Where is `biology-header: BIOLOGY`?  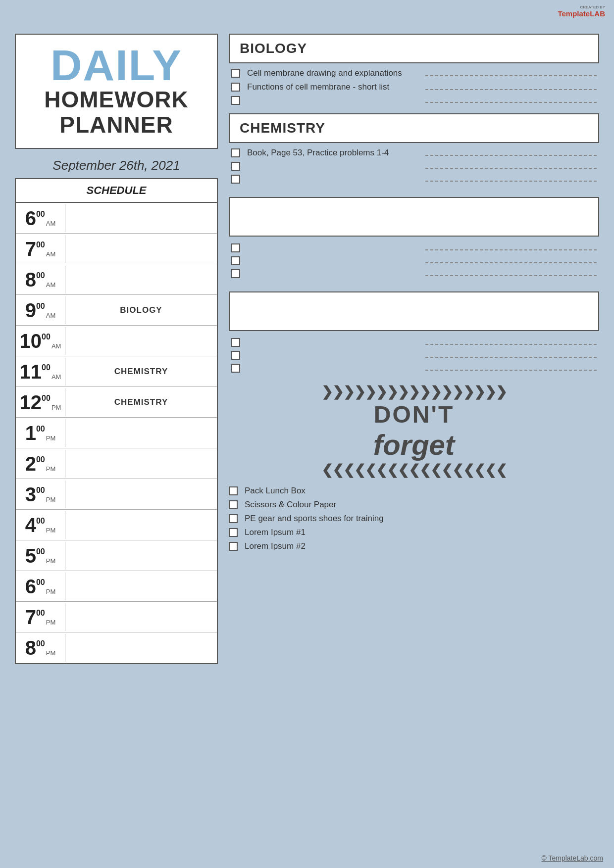 biology-header: BIOLOGY is located at coordinates (414, 48).